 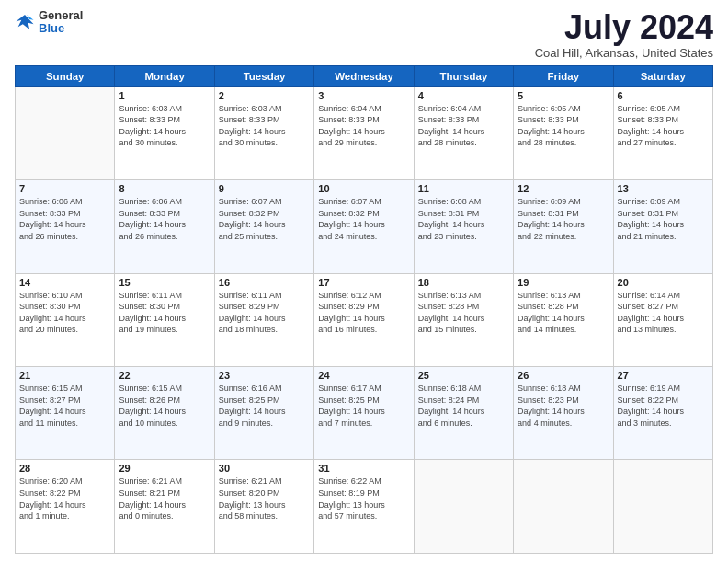 I want to click on day-info: Sunrise: 6:14 AM Sunset: 8:27 PM Dayligh…, so click(x=664, y=313).